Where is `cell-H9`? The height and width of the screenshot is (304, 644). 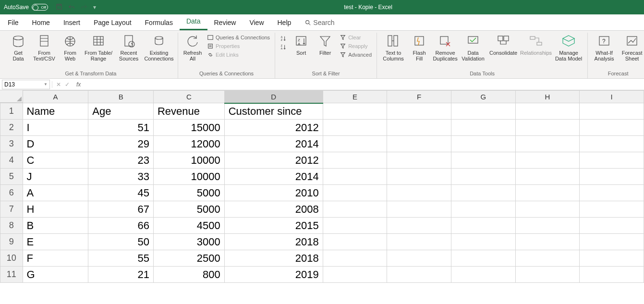
cell-H9 is located at coordinates (547, 242).